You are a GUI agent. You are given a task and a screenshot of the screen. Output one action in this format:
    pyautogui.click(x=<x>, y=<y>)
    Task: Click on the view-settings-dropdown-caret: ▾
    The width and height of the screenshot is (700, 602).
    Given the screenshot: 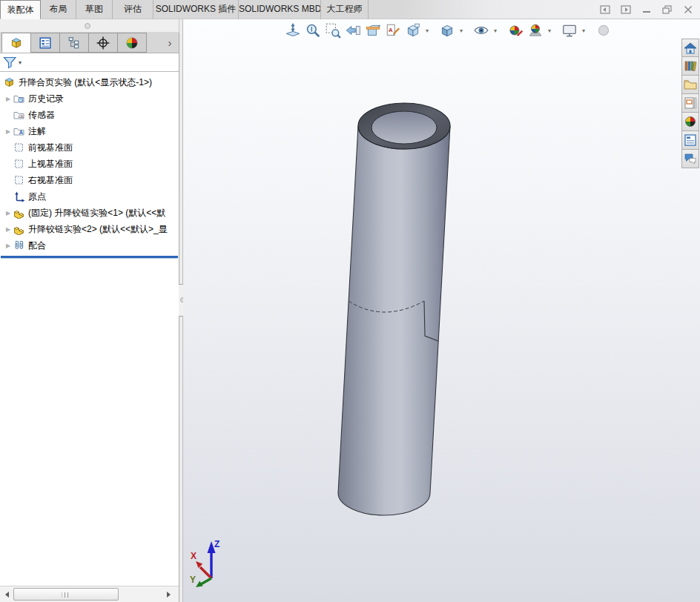 What is the action you would take?
    pyautogui.click(x=584, y=31)
    